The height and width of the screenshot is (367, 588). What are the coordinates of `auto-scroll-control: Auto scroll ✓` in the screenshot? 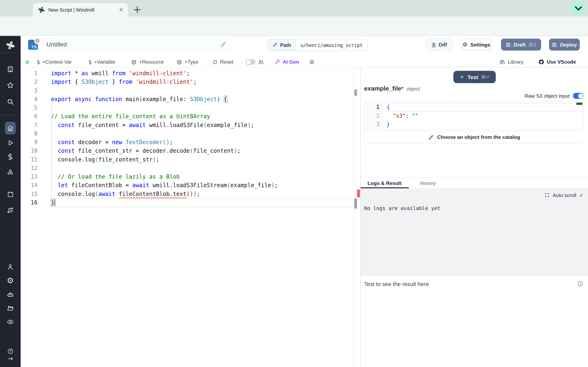 It's located at (564, 195).